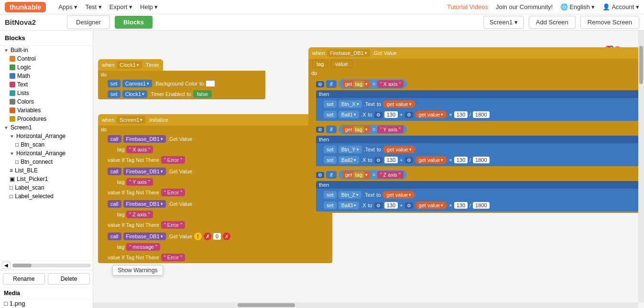 The width and height of the screenshot is (644, 308). What do you see at coordinates (409, 160) in the screenshot?
I see `gear-math-2: ⚙` at bounding box center [409, 160].